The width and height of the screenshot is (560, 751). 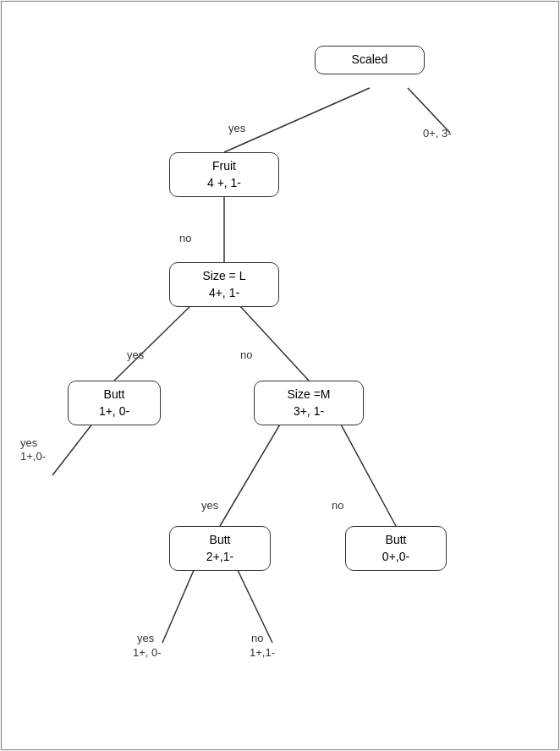 I want to click on node-butt2-label1: Butt, so click(x=220, y=540).